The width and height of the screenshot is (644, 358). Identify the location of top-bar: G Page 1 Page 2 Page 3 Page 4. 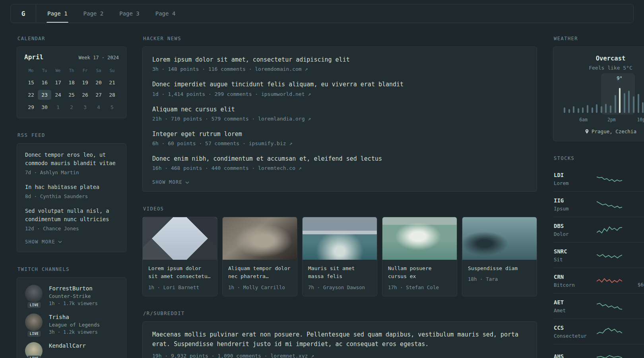
(322, 14).